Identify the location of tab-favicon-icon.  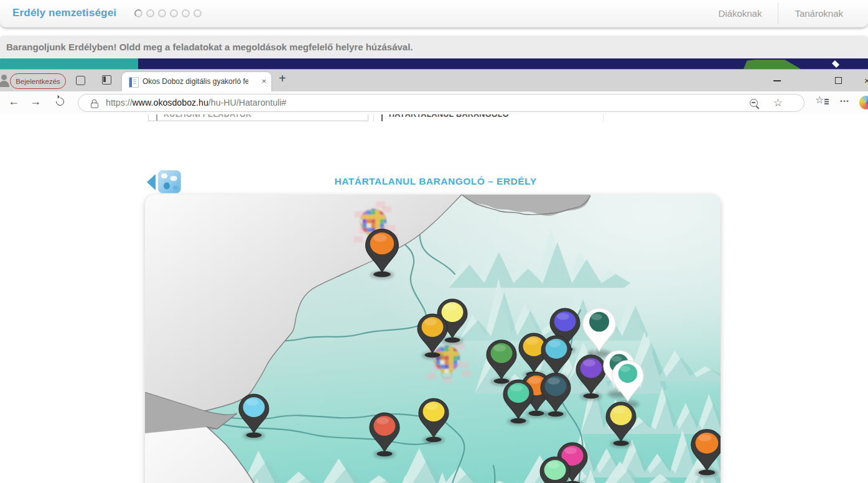
(134, 82).